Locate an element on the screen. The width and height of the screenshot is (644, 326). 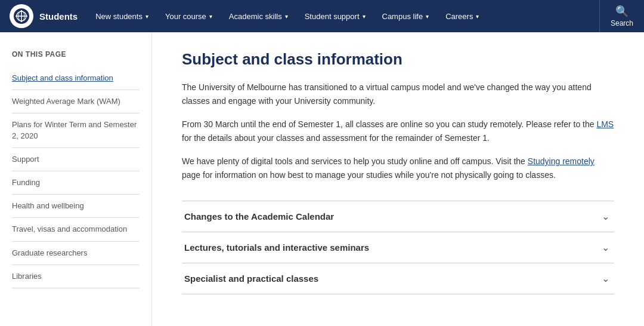
nav-item-student-support: Student support ▾ is located at coordinates (335, 16).